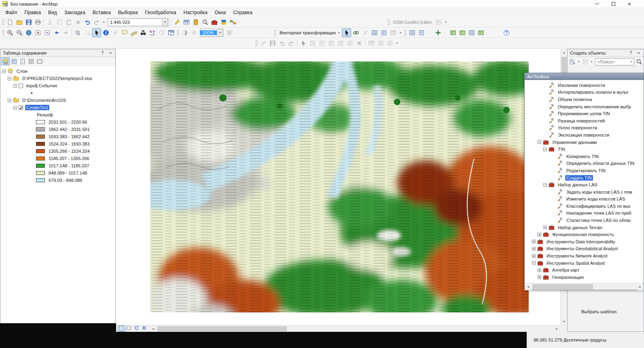 The height and width of the screenshot is (348, 644). I want to click on toc-tree-item: 1693.383 - 1862.442, so click(58, 137).